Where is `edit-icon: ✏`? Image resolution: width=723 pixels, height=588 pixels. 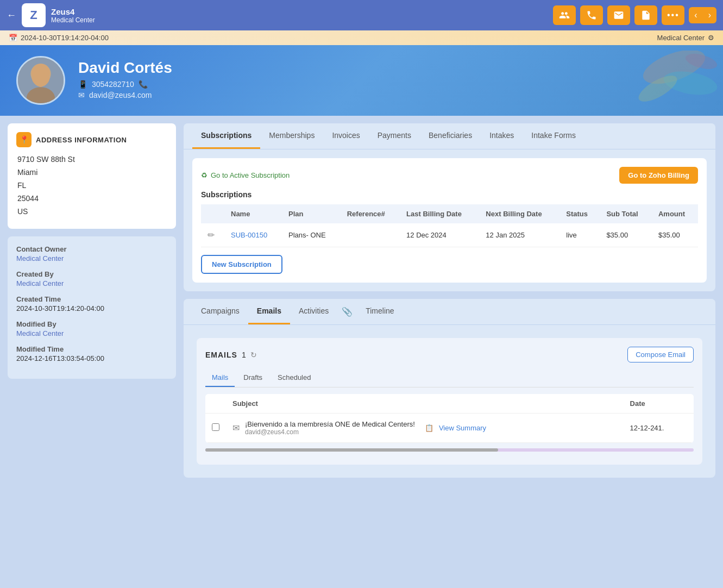
edit-icon: ✏ is located at coordinates (211, 235).